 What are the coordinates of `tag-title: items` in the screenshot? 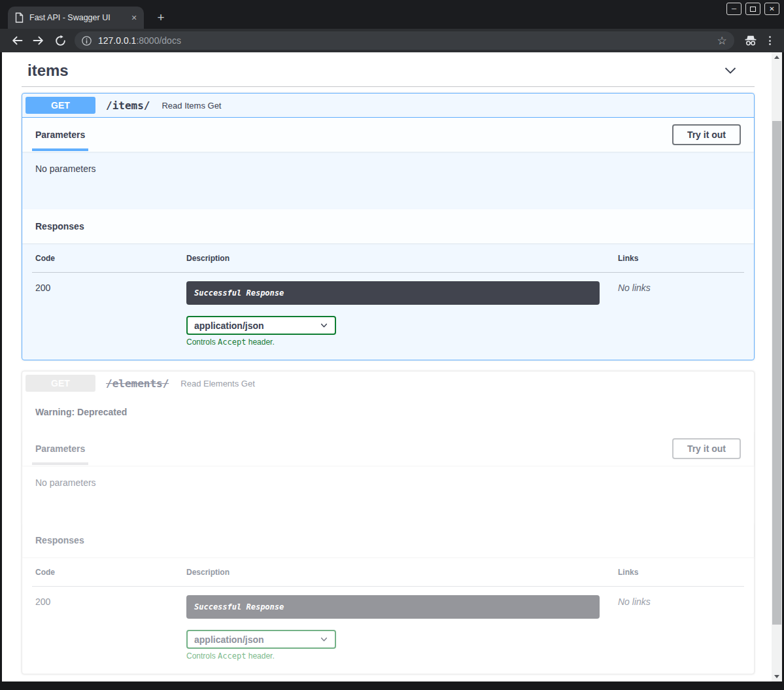 It's located at (375, 71).